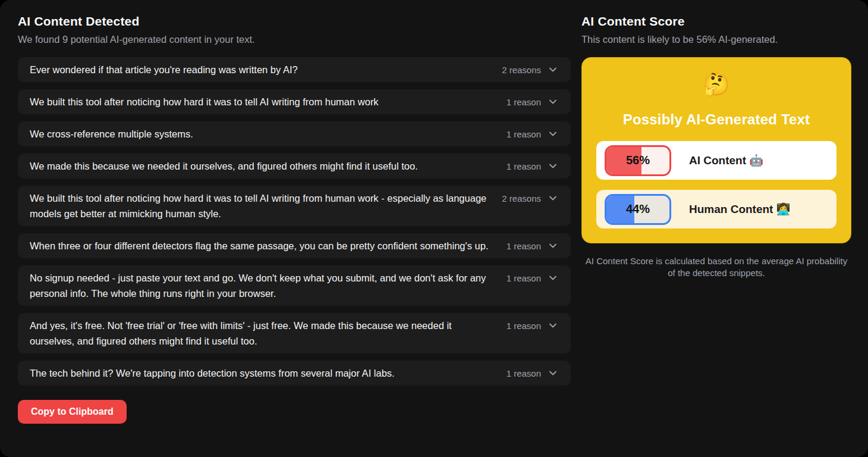 This screenshot has width=868, height=457. Describe the element at coordinates (263, 166) in the screenshot. I see `snippet-text: We made this because we needed it oursel…` at that location.